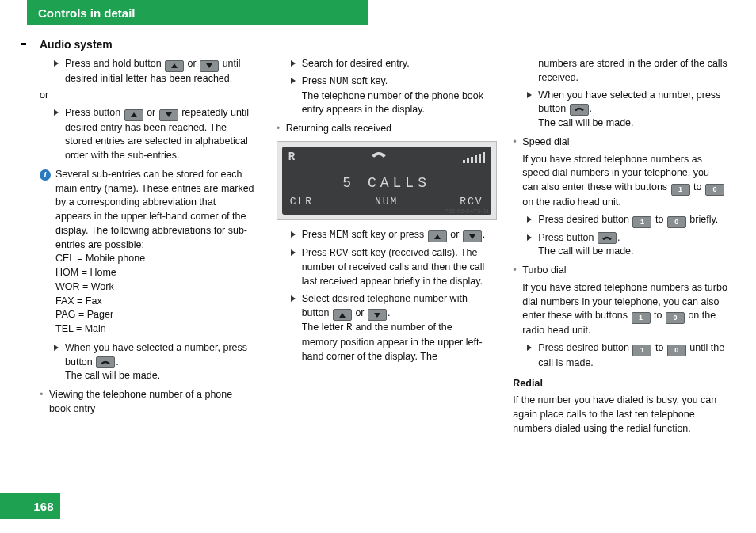  I want to click on step-item: Press RCV soft key (received calls). The…, so click(391, 268).